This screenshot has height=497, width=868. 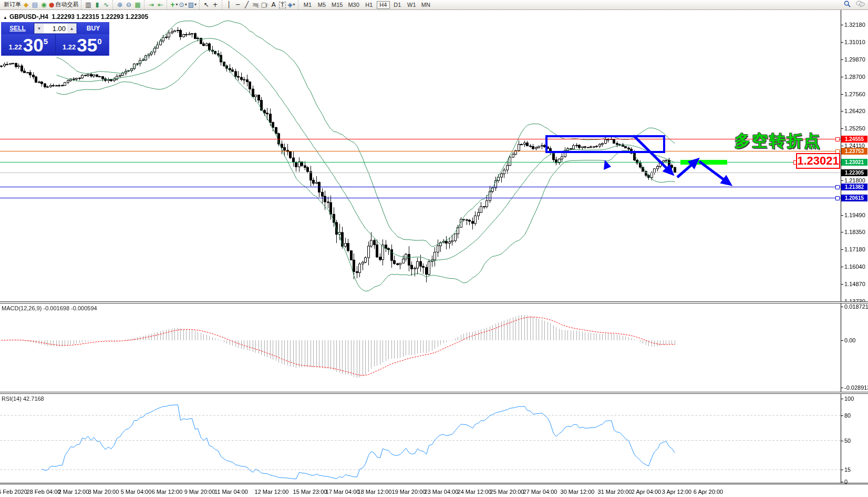 What do you see at coordinates (97, 5) in the screenshot?
I see `candlestick-chart-icon: ▮` at bounding box center [97, 5].